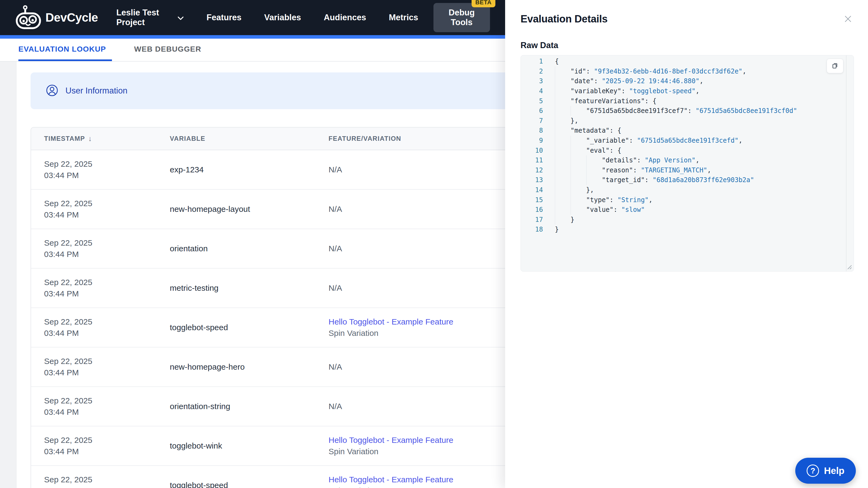 This screenshot has width=868, height=488. I want to click on column-header-variable: VARIABLE, so click(236, 139).